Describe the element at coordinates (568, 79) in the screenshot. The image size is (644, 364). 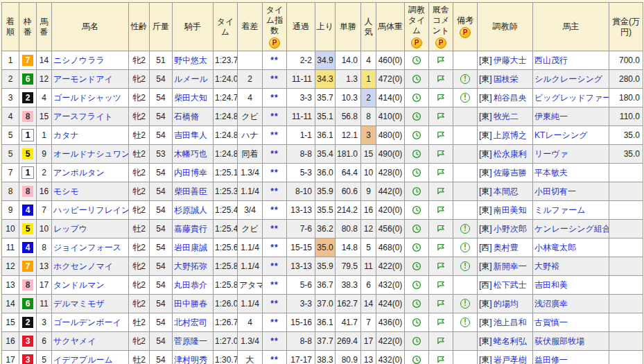
I see `owner-link: シルクレーシング` at that location.